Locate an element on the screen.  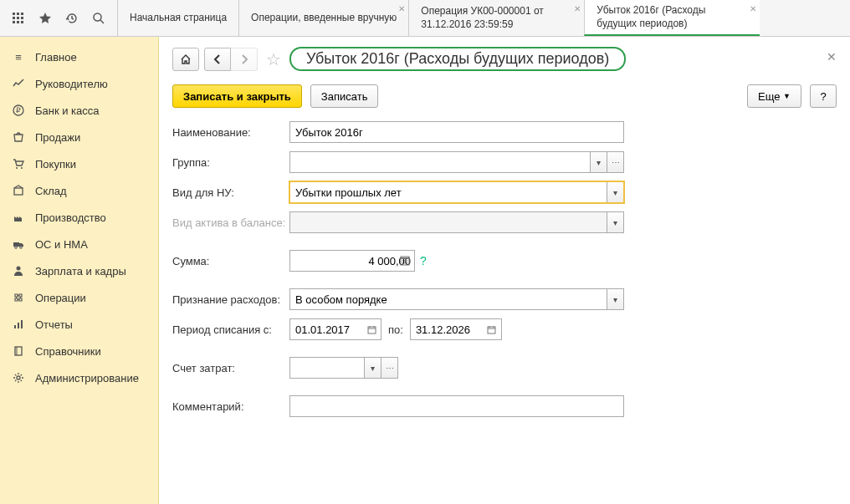
group-label: Группа: is located at coordinates (231, 162).